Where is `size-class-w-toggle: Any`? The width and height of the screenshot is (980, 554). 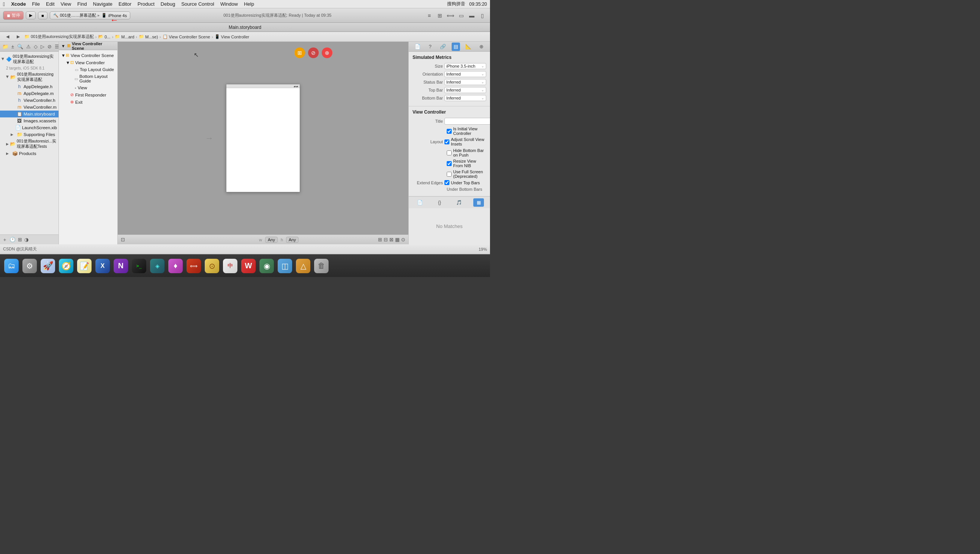 size-class-w-toggle: Any is located at coordinates (272, 240).